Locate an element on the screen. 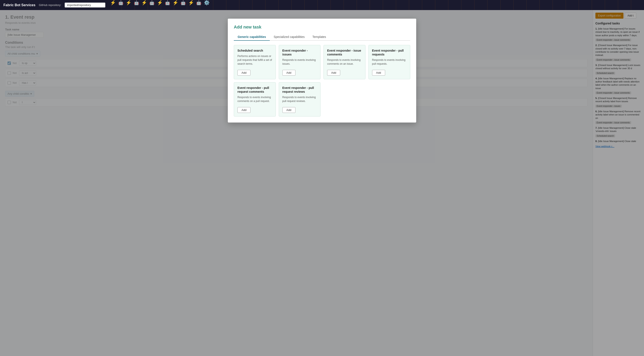  card-desc: Responds to events involving issues. is located at coordinates (300, 62).